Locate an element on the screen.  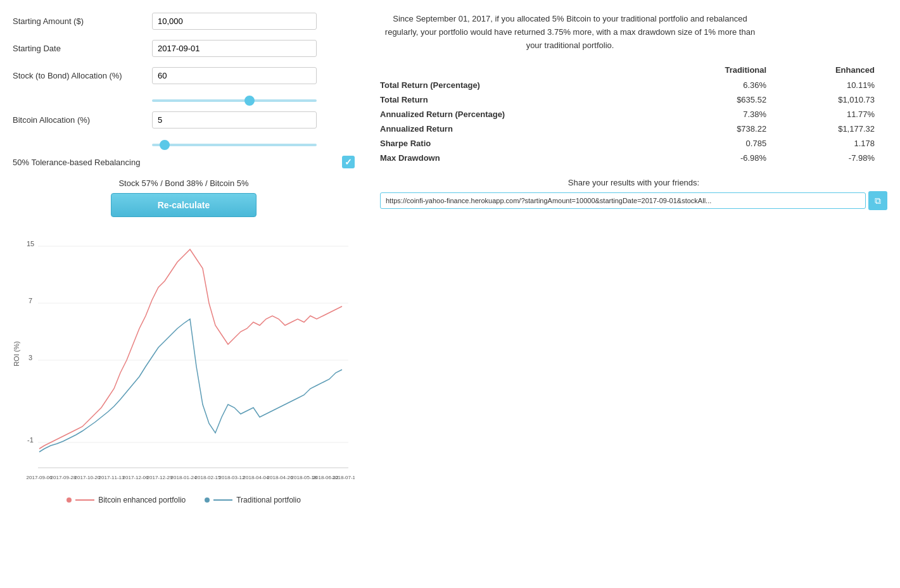
bitcoin-slider-row is located at coordinates (184, 143).